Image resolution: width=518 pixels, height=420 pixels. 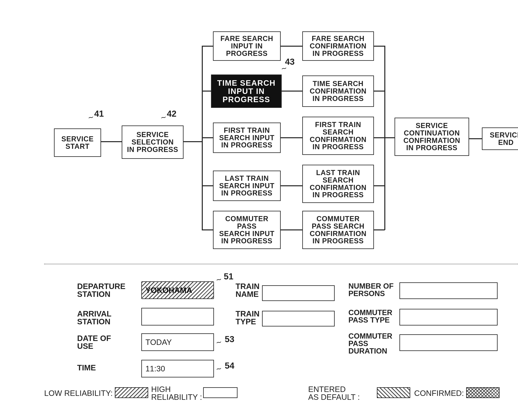 What do you see at coordinates (99, 114) in the screenshot?
I see `ref-41: 41` at bounding box center [99, 114].